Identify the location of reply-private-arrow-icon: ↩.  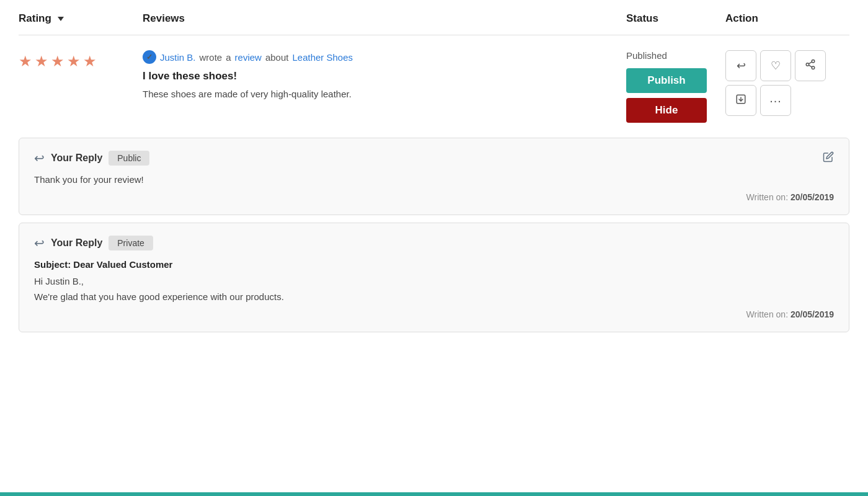
(40, 243).